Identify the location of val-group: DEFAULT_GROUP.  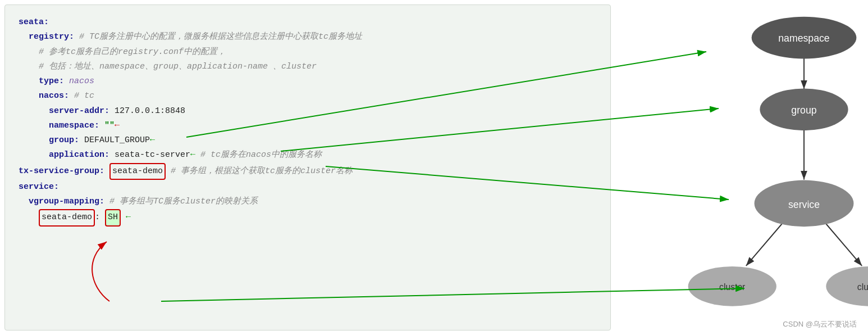
(115, 141).